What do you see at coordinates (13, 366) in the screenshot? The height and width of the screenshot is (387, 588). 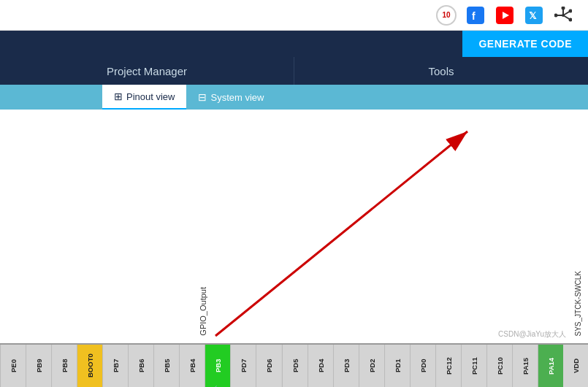 I see `pin-cell: PE0` at bounding box center [13, 366].